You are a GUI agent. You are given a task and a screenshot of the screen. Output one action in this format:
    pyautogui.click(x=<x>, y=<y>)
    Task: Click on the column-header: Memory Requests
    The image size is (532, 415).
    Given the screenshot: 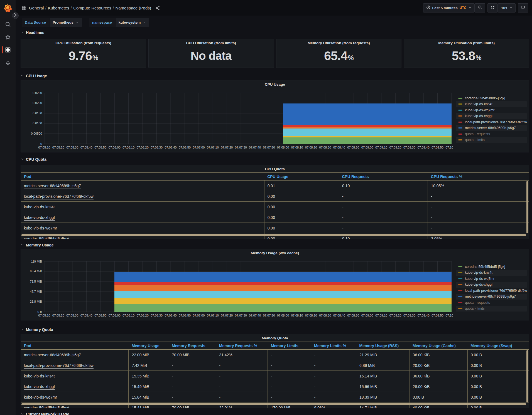 What is the action you would take?
    pyautogui.click(x=192, y=346)
    